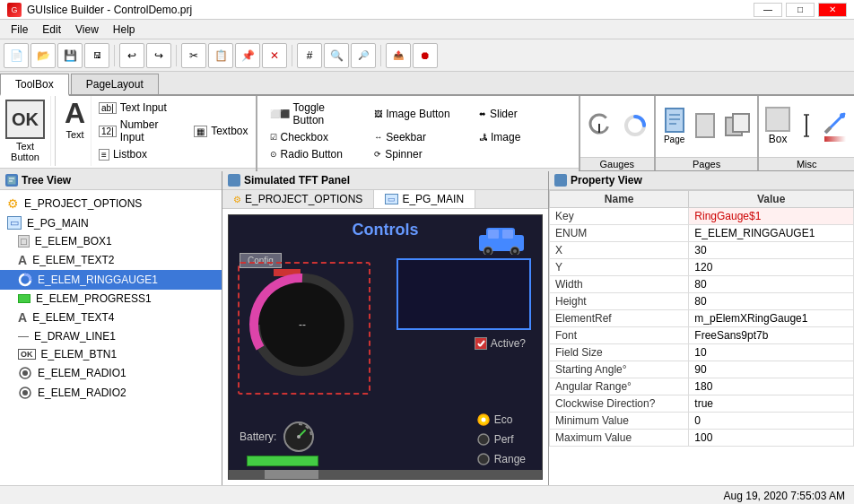 This screenshot has width=854, height=504. What do you see at coordinates (702, 267) in the screenshot?
I see `prop-row: Y120` at bounding box center [702, 267].